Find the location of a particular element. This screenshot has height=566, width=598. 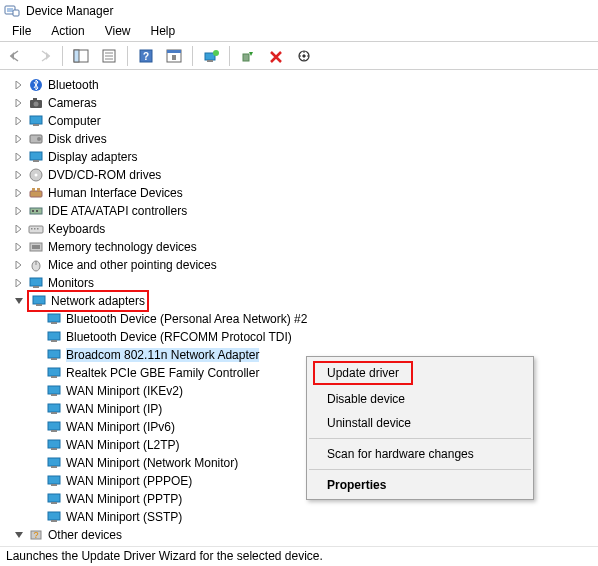

tree-label: Cameras is located at coordinates (72, 103).